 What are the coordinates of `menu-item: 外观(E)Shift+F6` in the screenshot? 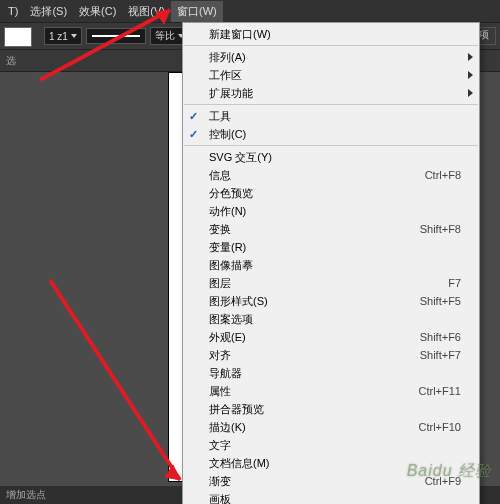 It's located at (331, 337).